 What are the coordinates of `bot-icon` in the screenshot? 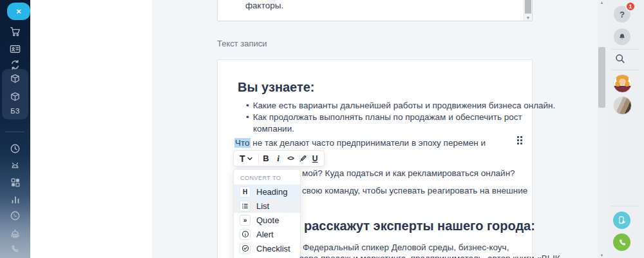 It's located at (15, 166).